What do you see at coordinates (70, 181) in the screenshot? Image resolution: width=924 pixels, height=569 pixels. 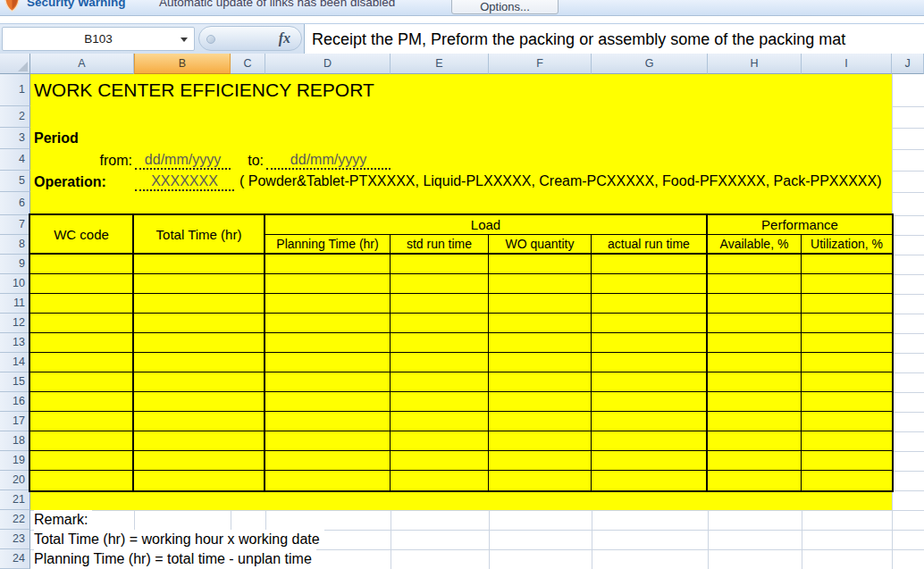 I see `cell-operation-label: Operation:` at bounding box center [70, 181].